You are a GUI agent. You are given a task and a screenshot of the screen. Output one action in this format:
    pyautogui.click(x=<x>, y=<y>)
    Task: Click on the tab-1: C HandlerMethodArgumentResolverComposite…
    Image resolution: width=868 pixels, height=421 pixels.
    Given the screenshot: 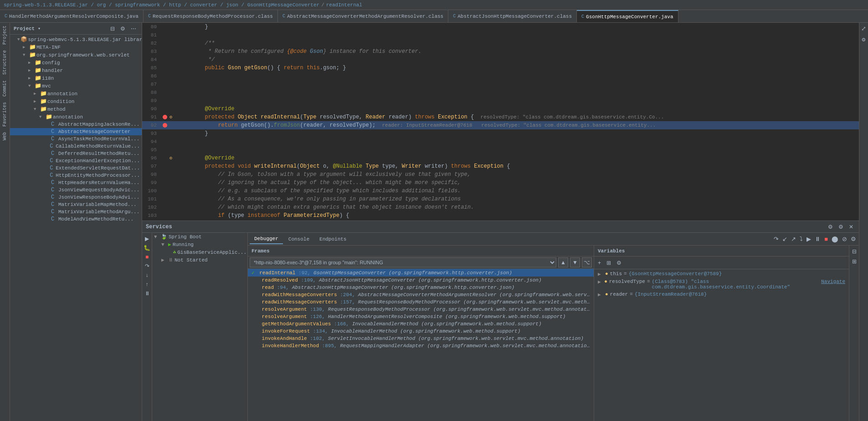 What is the action you would take?
    pyautogui.click(x=72, y=16)
    